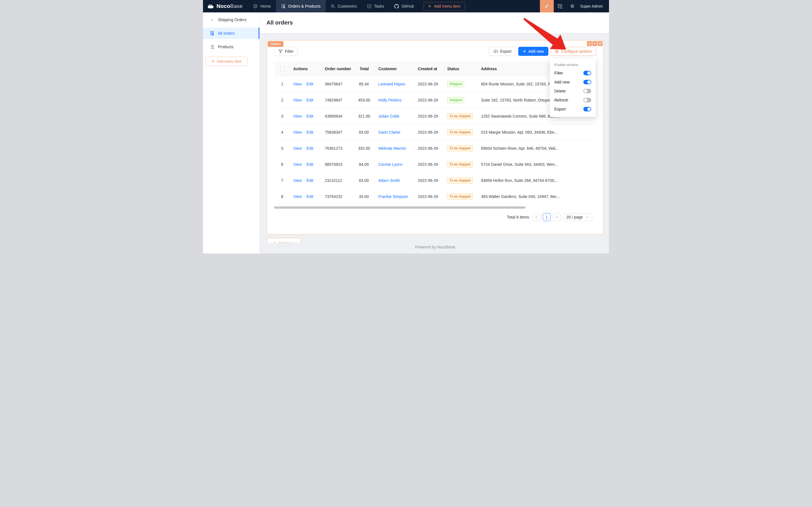 This screenshot has width=812, height=507. I want to click on order-number-cell: 43895834, so click(339, 116).